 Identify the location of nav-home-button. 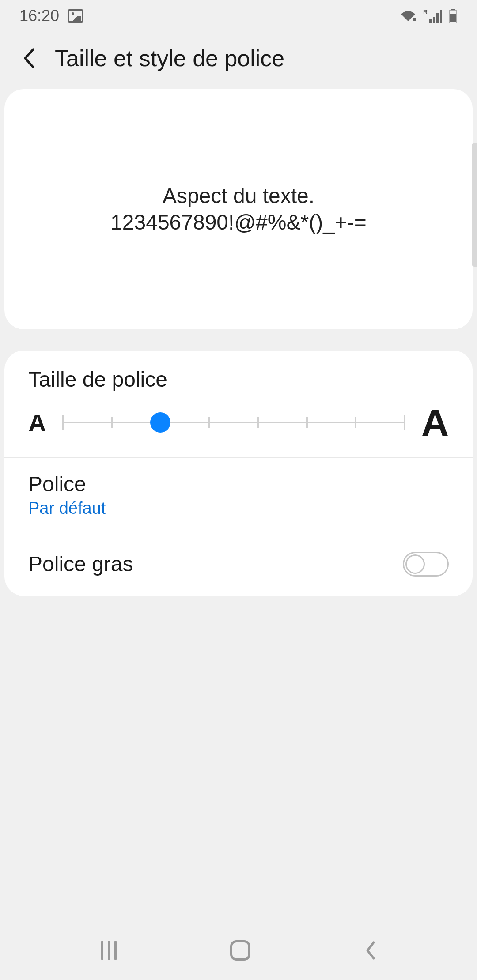
(240, 950).